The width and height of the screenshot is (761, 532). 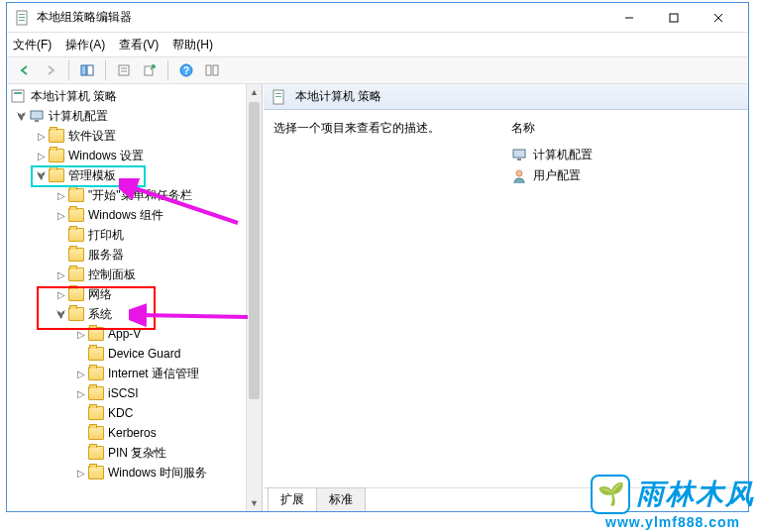 I want to click on scroll-up-icon: ▲, so click(x=254, y=92).